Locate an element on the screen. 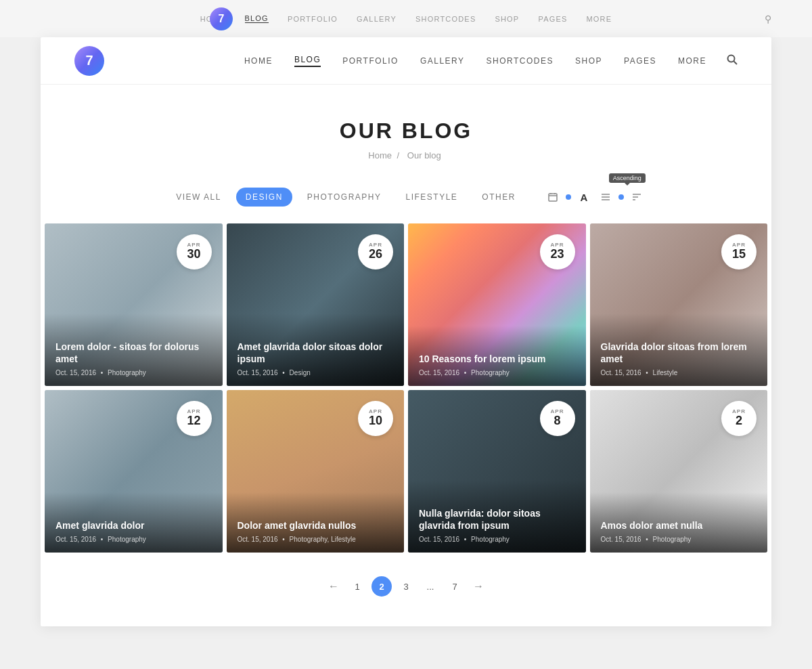 This screenshot has height=669, width=812. nav-shortcodes: SHORTCODES is located at coordinates (520, 61).